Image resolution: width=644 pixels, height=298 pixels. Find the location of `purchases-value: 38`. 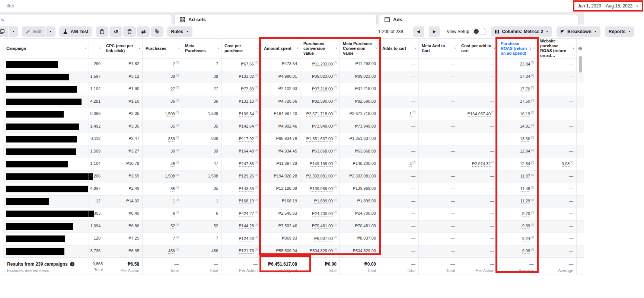

purchases-value: 38 is located at coordinates (173, 77).